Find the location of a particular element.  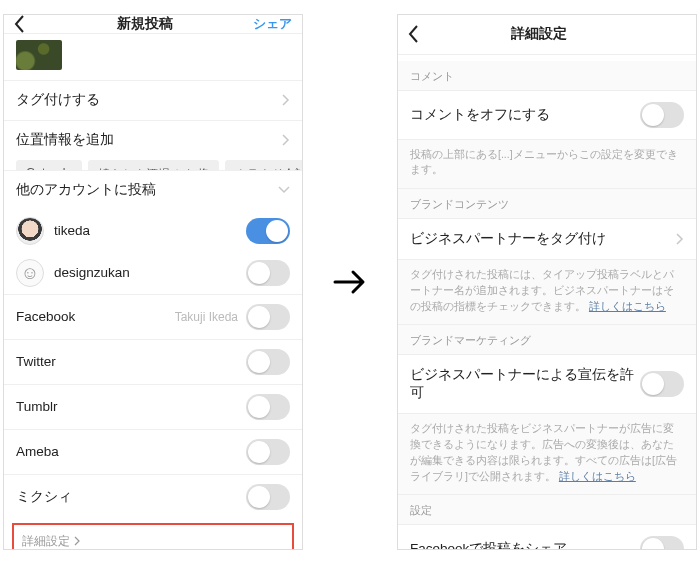

location-chip: クラウド会計ソフ is located at coordinates (264, 165).